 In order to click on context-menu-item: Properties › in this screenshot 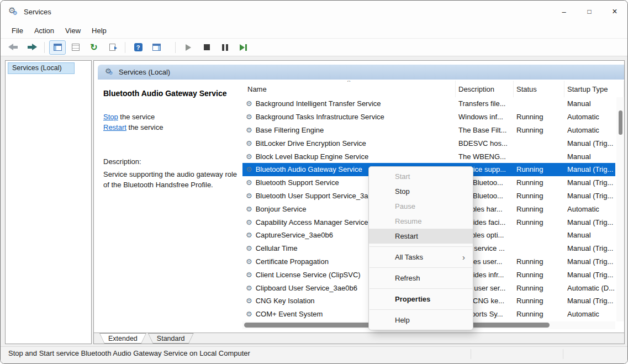, I will do `click(421, 299)`.